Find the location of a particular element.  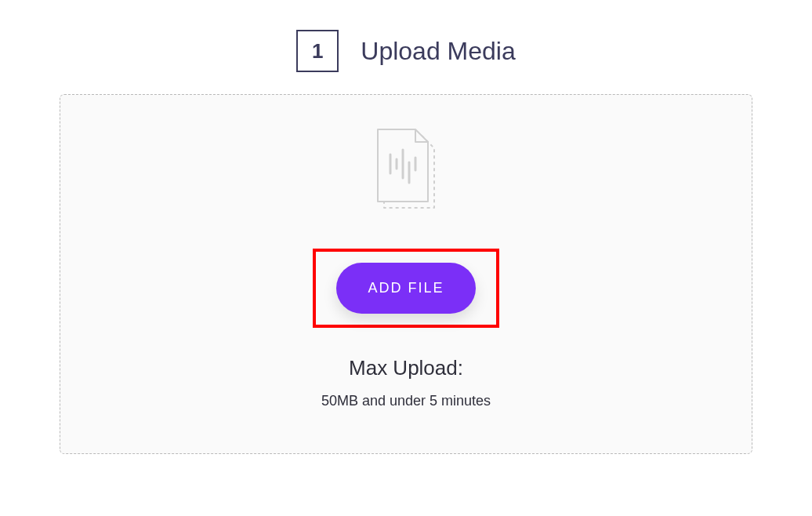

add-file-button: ADD FILE is located at coordinates (406, 289).